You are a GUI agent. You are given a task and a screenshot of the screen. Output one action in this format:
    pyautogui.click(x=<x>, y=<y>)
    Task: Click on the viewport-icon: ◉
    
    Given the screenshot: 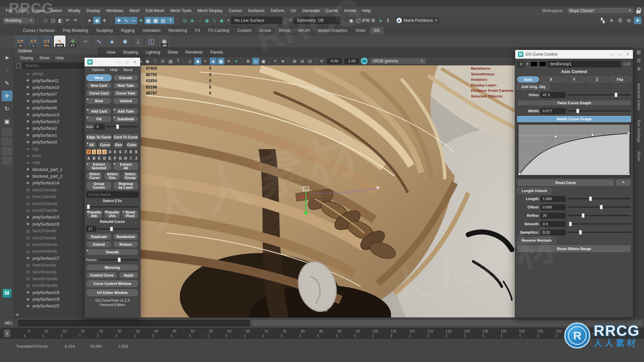 What is the action you would take?
    pyautogui.click(x=148, y=61)
    